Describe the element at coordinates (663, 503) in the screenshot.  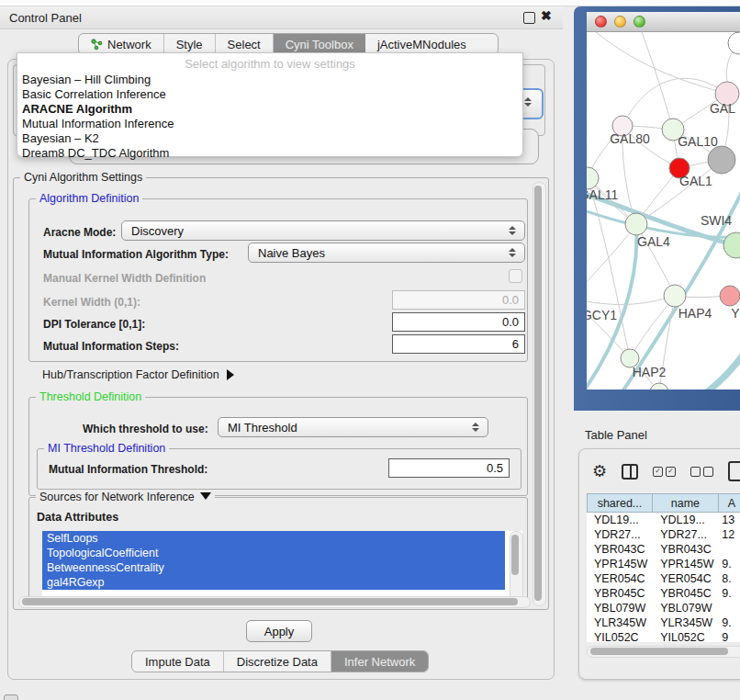
I see `table-header-row: shared...nameA` at that location.